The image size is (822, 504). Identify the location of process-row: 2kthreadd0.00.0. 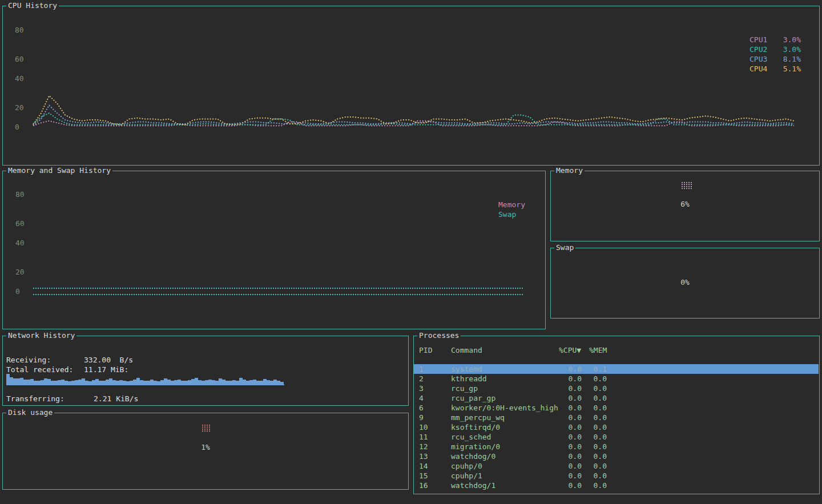
(616, 379).